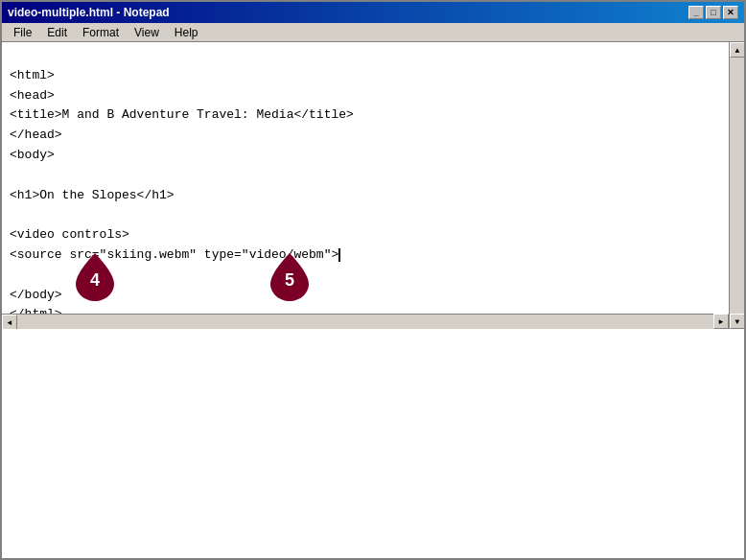  What do you see at coordinates (713, 12) in the screenshot?
I see `maximize-button: □` at bounding box center [713, 12].